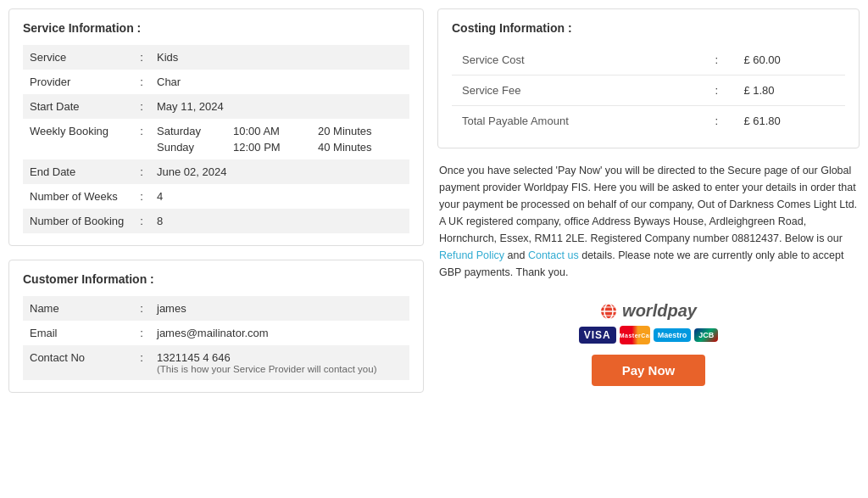 The image size is (868, 498). I want to click on service-label: Service, so click(78, 58).